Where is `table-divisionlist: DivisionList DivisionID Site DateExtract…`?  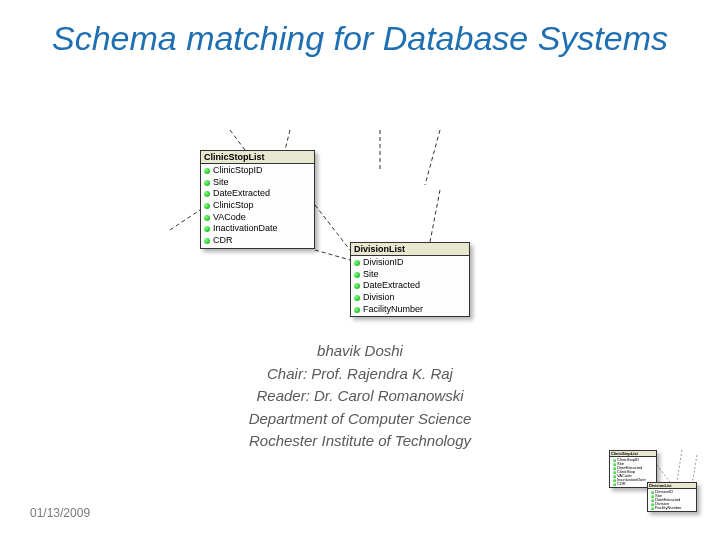 table-divisionlist: DivisionList DivisionID Site DateExtract… is located at coordinates (410, 280).